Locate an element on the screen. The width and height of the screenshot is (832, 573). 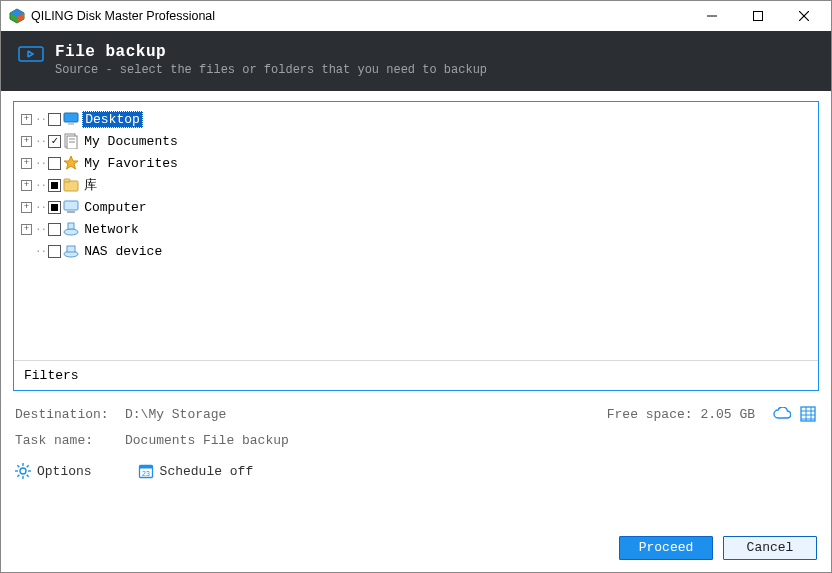
page-header: File backup Source - select the files or… is located at coordinates (416, 61).